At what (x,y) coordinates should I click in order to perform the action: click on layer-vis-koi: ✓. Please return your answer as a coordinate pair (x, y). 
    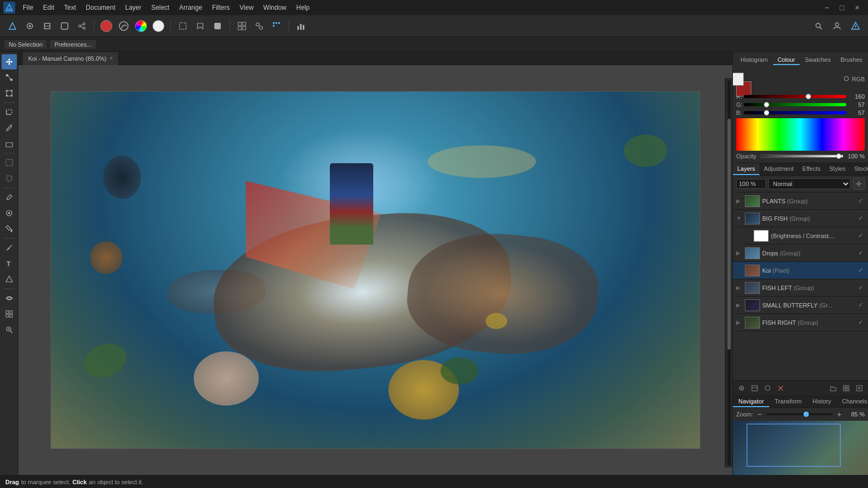
    Looking at the image, I should click on (860, 271).